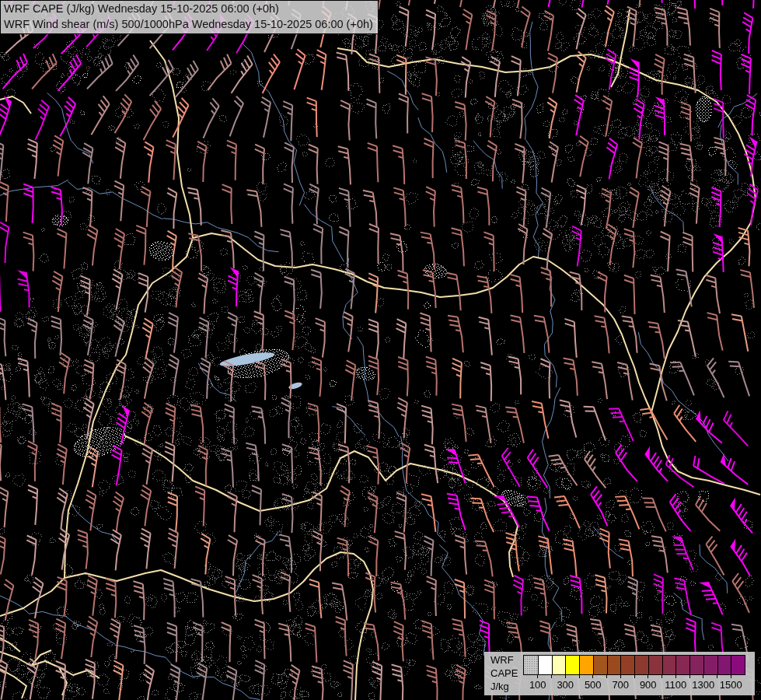 The width and height of the screenshot is (761, 700). What do you see at coordinates (188, 24) in the screenshot?
I see `title-line-windshear: WRF Wind shear (m/s) 500/1000hPa Wednesd…` at bounding box center [188, 24].